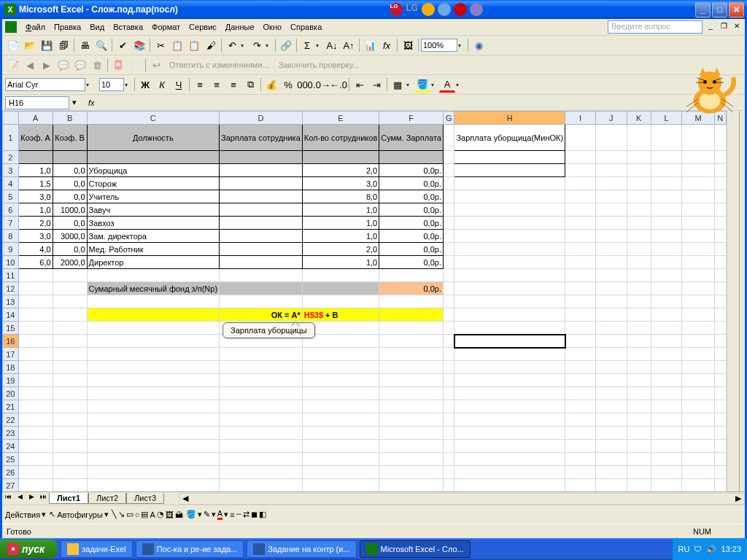  I want to click on cell: 0,0р., so click(411, 249).